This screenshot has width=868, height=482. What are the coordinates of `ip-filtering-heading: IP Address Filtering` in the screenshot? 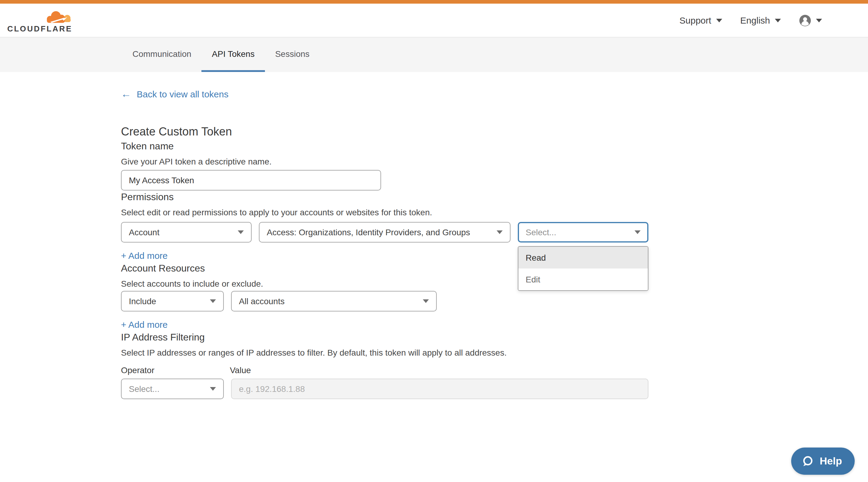 It's located at (495, 337).